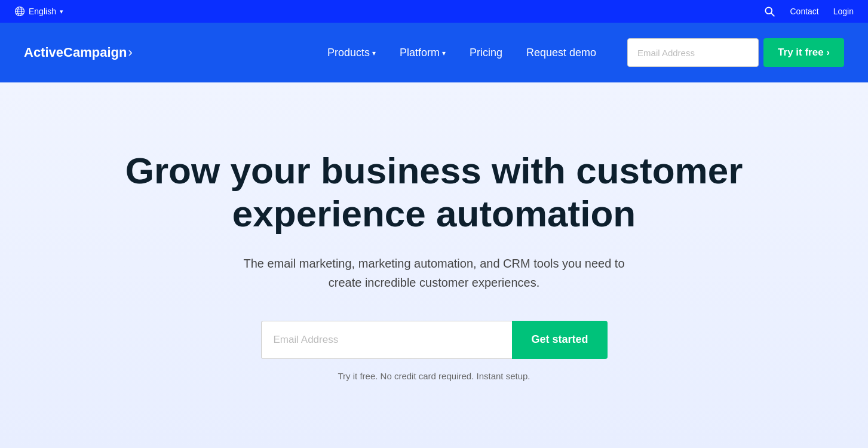 Image resolution: width=868 pixels, height=448 pixels. I want to click on language-selector: English ▾, so click(39, 11).